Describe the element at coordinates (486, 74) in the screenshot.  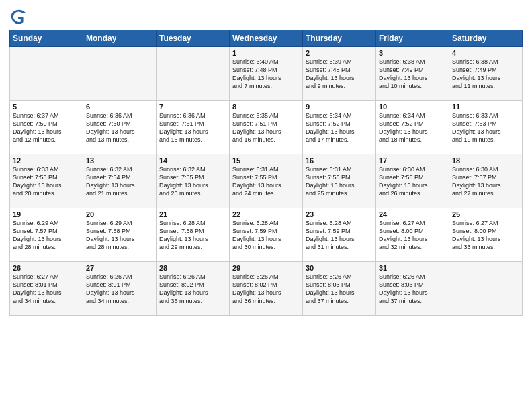
I see `day-cell: 4Sunrise: 6:38 AM Sunset: 7:49 PM Daylig…` at that location.